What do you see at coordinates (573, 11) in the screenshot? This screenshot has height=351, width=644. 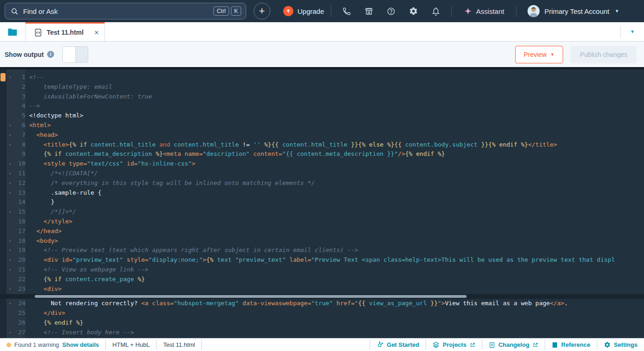 I see `account-menu: Primary Test Account ▼` at bounding box center [573, 11].